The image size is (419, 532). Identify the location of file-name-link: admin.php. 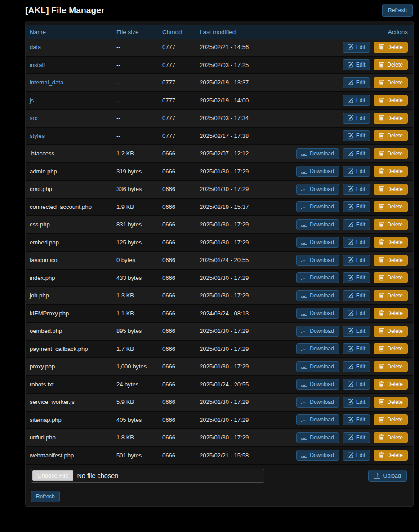
(73, 172).